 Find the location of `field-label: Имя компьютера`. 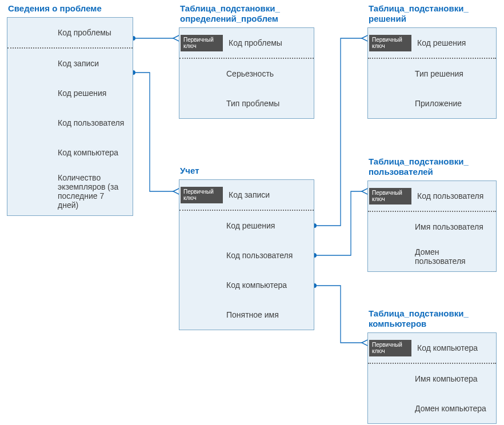

field-label: Имя компьютера is located at coordinates (451, 379).